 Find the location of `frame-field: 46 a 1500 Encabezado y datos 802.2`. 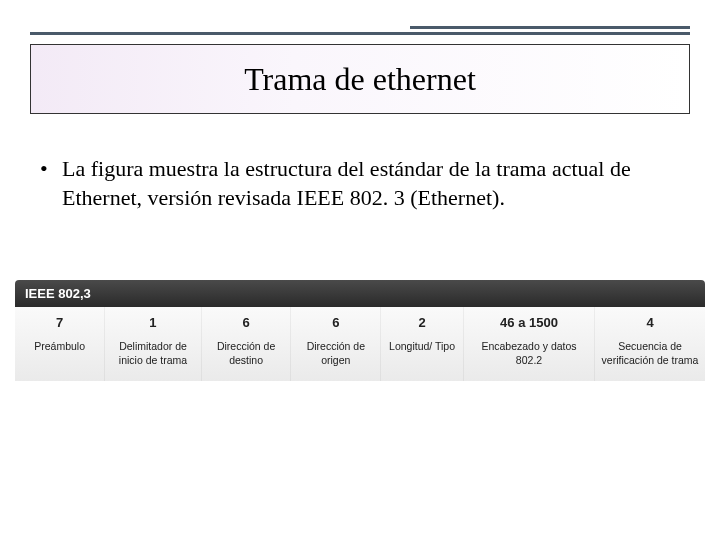

frame-field: 46 a 1500 Encabezado y datos 802.2 is located at coordinates (528, 344).